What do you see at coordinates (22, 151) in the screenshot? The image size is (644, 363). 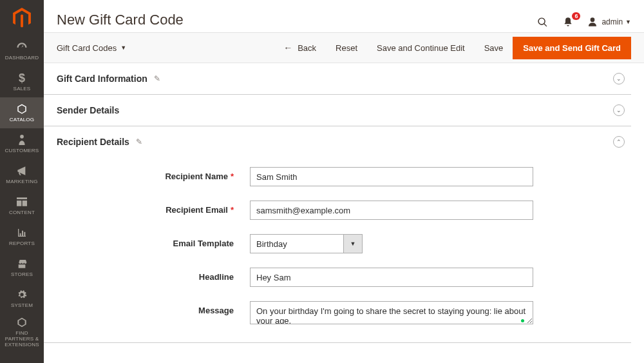 I see `sidebar-item-label: CUSTOMERS` at bounding box center [22, 151].